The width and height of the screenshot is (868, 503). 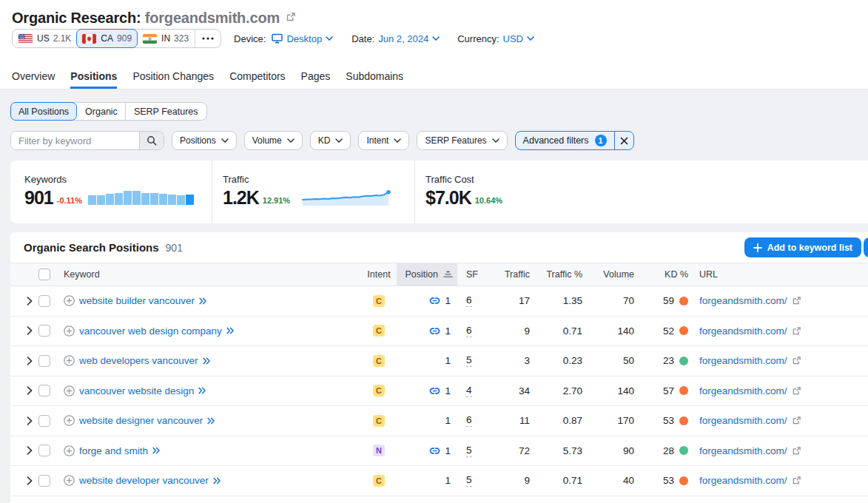 I want to click on country-button-us: US 2.1K, so click(x=44, y=38).